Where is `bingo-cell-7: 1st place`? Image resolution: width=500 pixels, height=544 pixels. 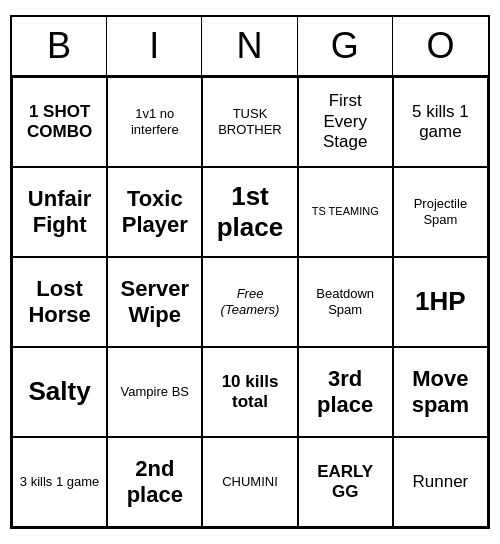
bingo-cell-7: 1st place is located at coordinates (250, 212).